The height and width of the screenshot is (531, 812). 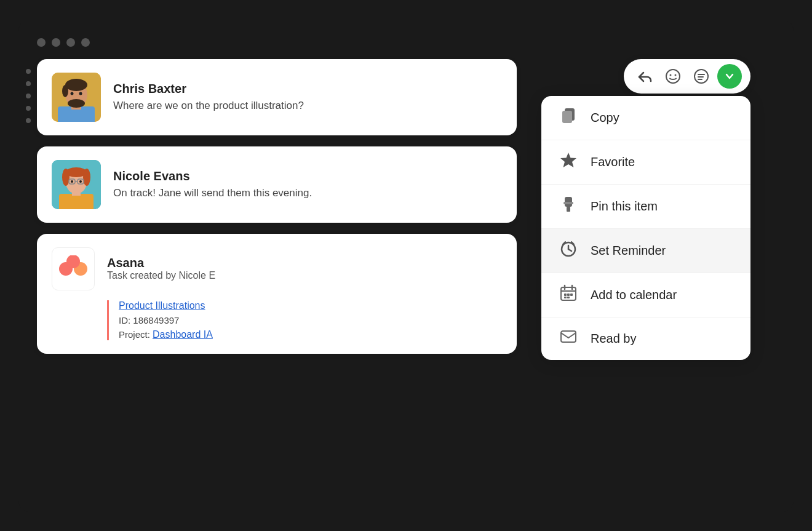 What do you see at coordinates (624, 207) in the screenshot?
I see `menu-label-pin: Pin this item` at bounding box center [624, 207].